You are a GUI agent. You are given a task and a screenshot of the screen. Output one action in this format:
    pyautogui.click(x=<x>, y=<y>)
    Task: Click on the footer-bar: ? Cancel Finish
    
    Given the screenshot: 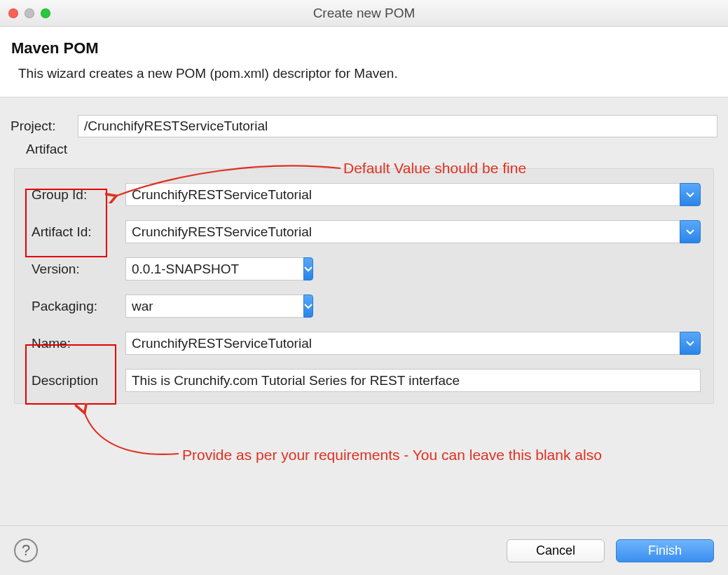 What is the action you would take?
    pyautogui.click(x=364, y=550)
    